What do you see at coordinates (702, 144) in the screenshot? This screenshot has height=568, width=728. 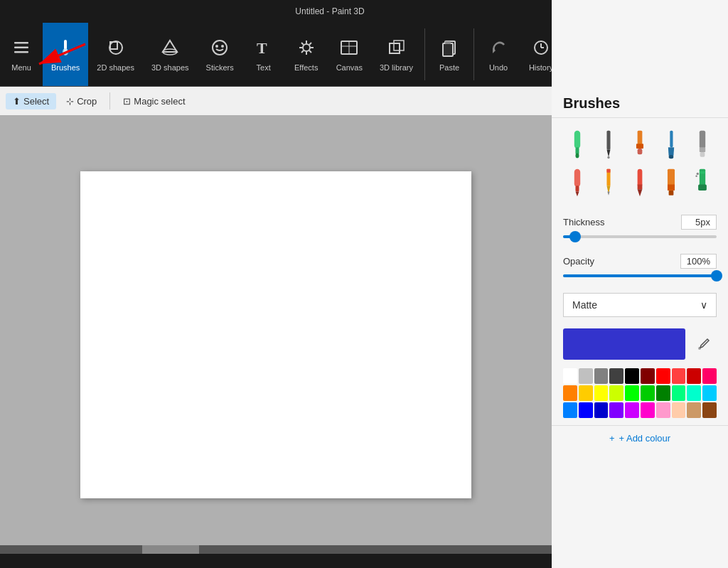 I see `brush-eraser` at bounding box center [702, 144].